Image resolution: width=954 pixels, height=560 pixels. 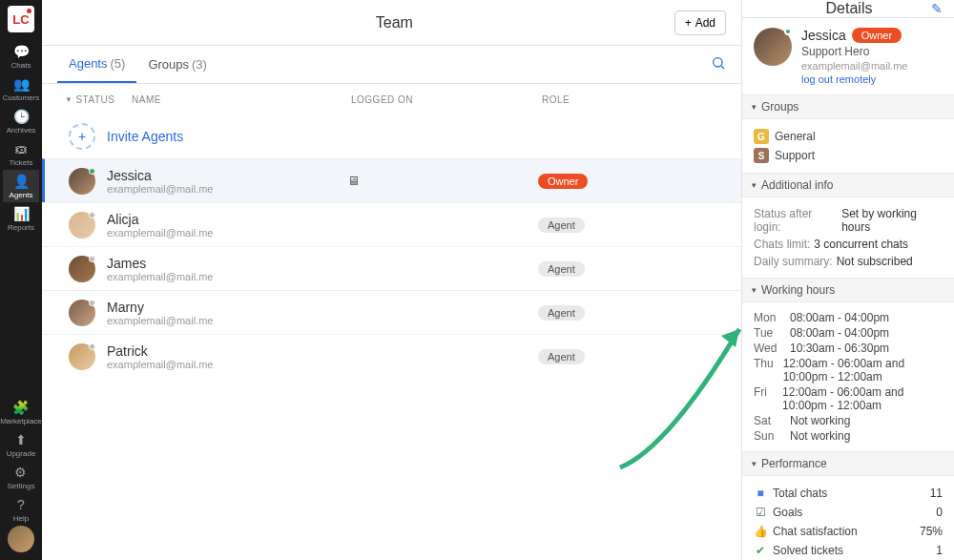 What do you see at coordinates (21, 509) in the screenshot?
I see `nav-help: ?Help` at bounding box center [21, 509].